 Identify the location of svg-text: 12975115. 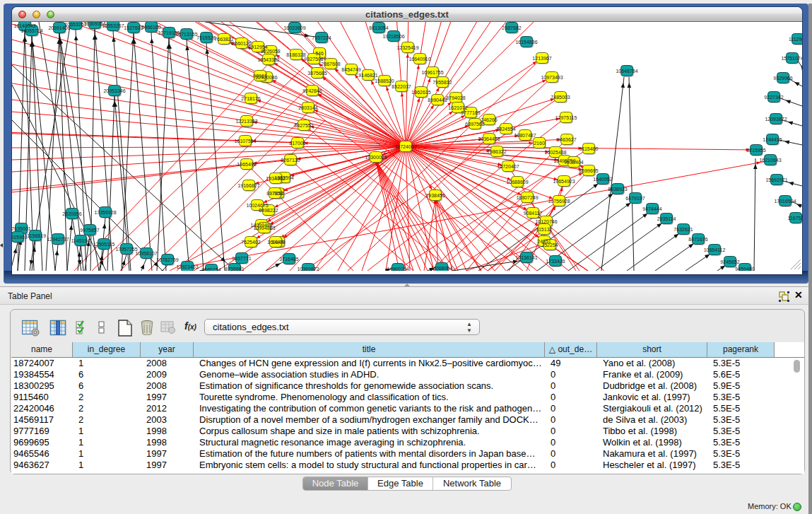
(567, 117).